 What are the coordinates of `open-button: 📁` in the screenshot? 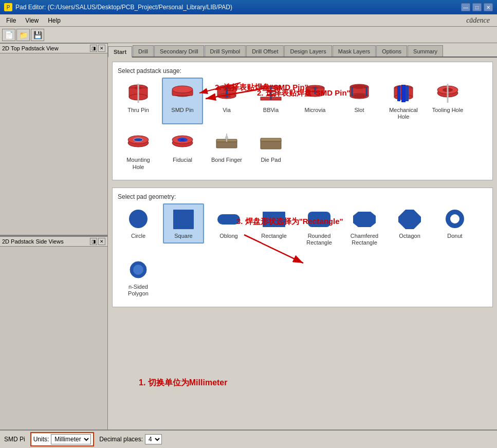 It's located at (23, 35).